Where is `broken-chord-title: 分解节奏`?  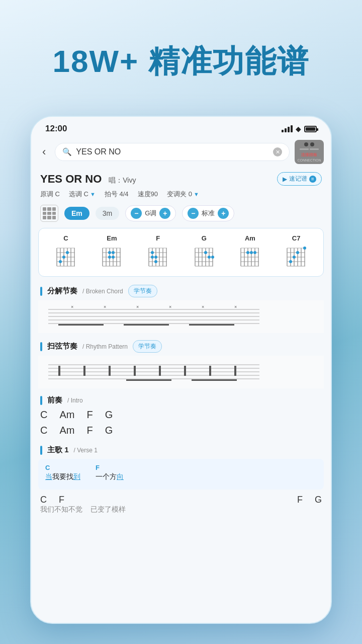 broken-chord-title: 分解节奏 is located at coordinates (62, 291).